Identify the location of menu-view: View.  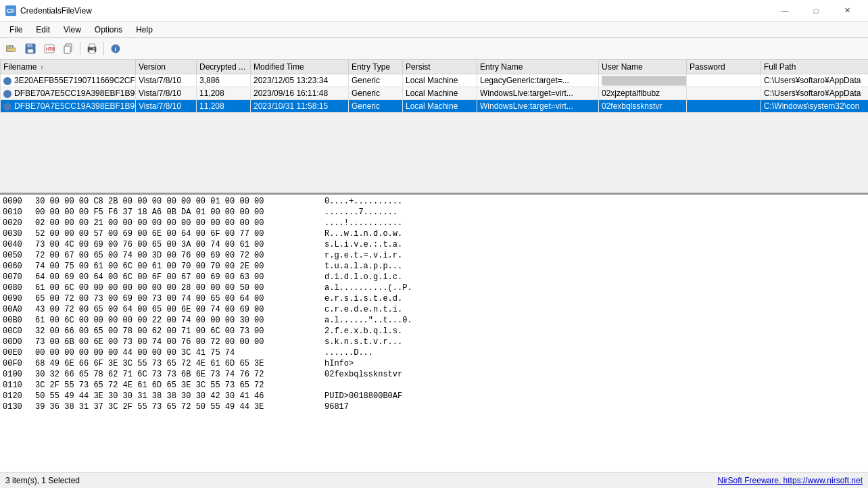
(72, 30).